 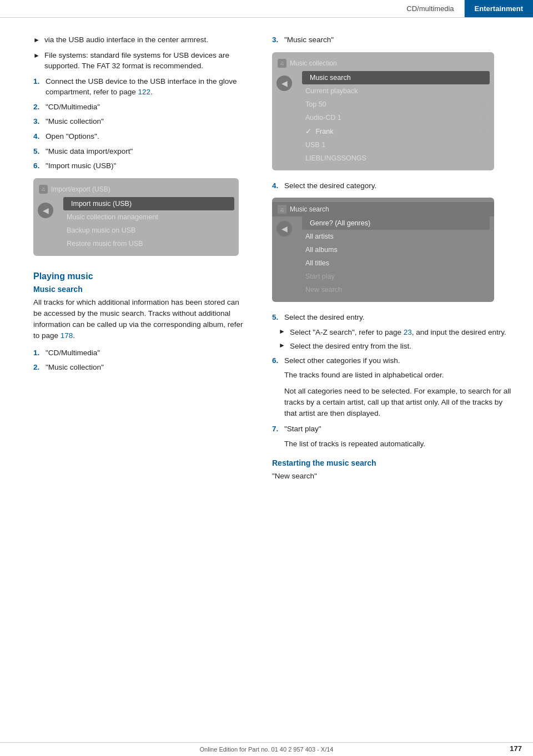 I want to click on r-step-6-num: 6., so click(x=278, y=361).